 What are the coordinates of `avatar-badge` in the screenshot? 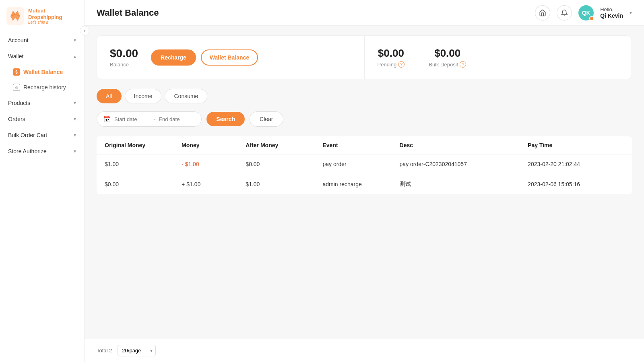 It's located at (592, 19).